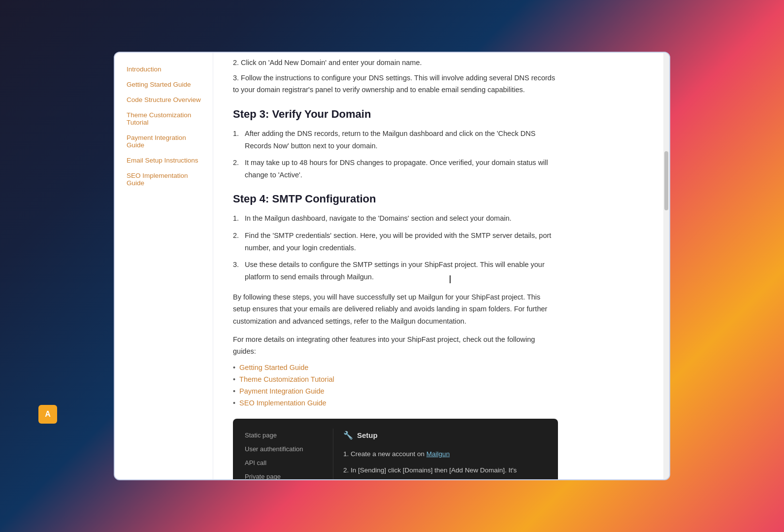 Image resolution: width=784 pixels, height=532 pixels. What do you see at coordinates (289, 454) in the screenshot?
I see `code-sidebar: Static page User authentification API ca…` at bounding box center [289, 454].